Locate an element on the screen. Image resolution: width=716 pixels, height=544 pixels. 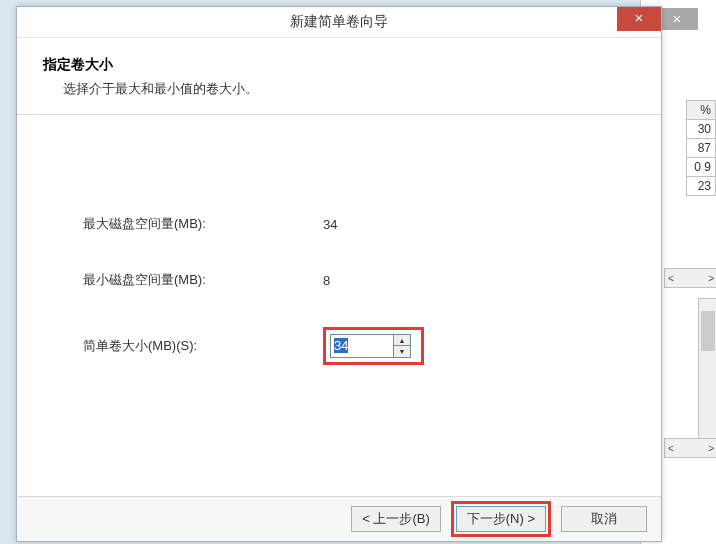
wizard-subheading: 选择介于最大和最小值的卷大小。 is located at coordinates (349, 89).